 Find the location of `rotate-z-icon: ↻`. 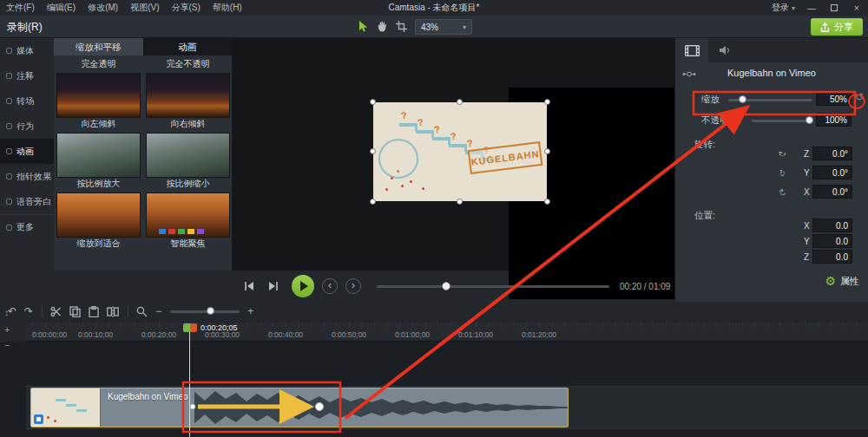

rotate-z-icon: ↻ is located at coordinates (782, 154).